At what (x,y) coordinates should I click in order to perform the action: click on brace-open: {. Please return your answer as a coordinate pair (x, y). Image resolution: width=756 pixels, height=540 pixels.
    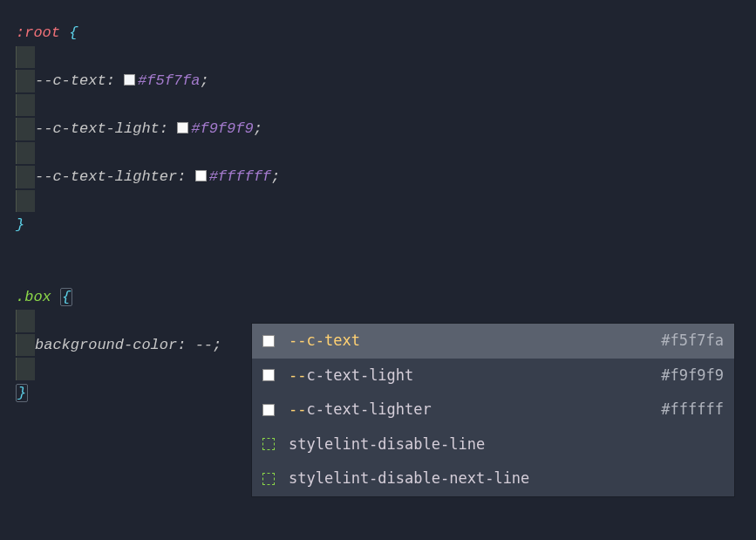
    Looking at the image, I should click on (73, 33).